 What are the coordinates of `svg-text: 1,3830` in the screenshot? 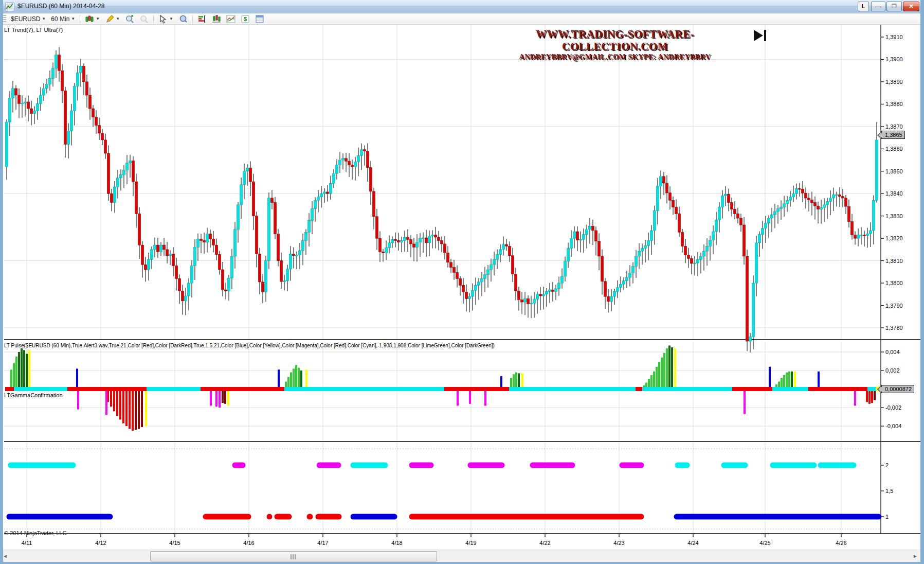 It's located at (894, 216).